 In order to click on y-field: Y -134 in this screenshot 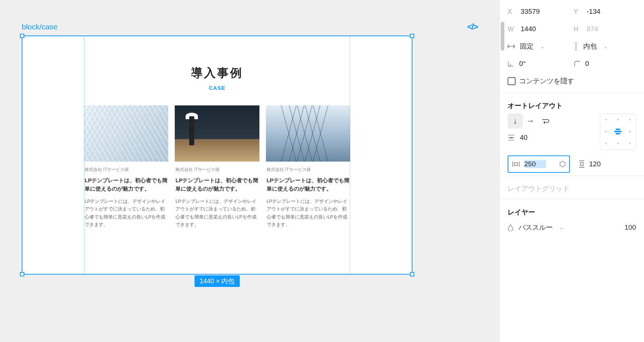, I will do `click(605, 12)`.